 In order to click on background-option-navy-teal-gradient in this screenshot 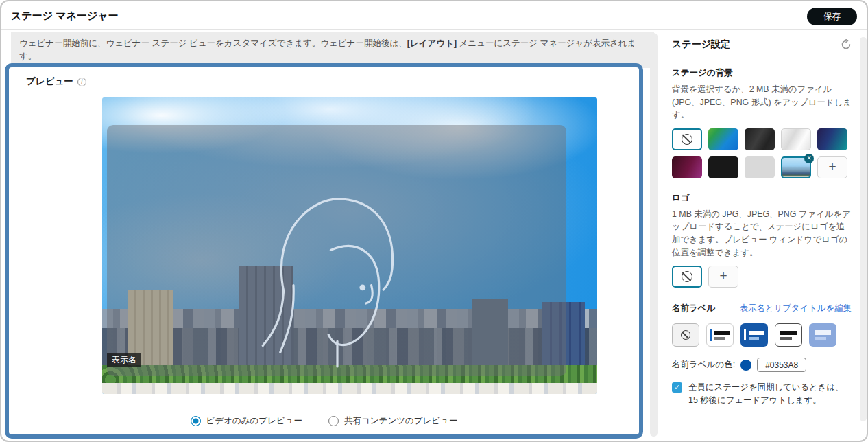, I will do `click(832, 139)`.